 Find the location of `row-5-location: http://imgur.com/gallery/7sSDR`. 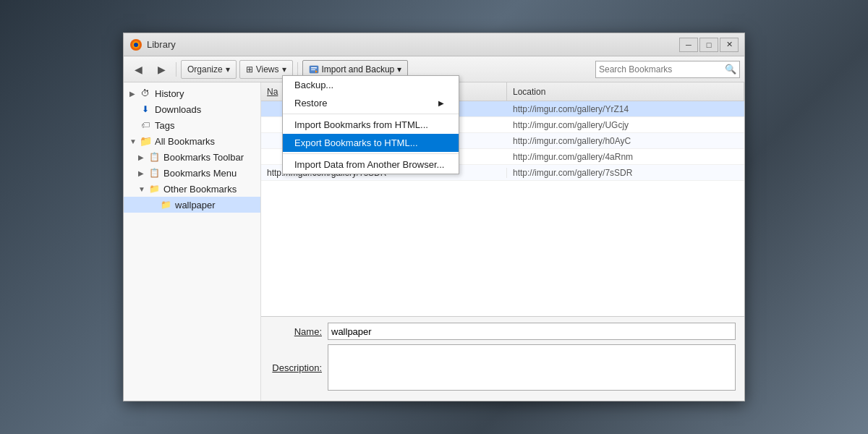

row-5-location: http://imgur.com/gallery/7sSDR is located at coordinates (626, 173).